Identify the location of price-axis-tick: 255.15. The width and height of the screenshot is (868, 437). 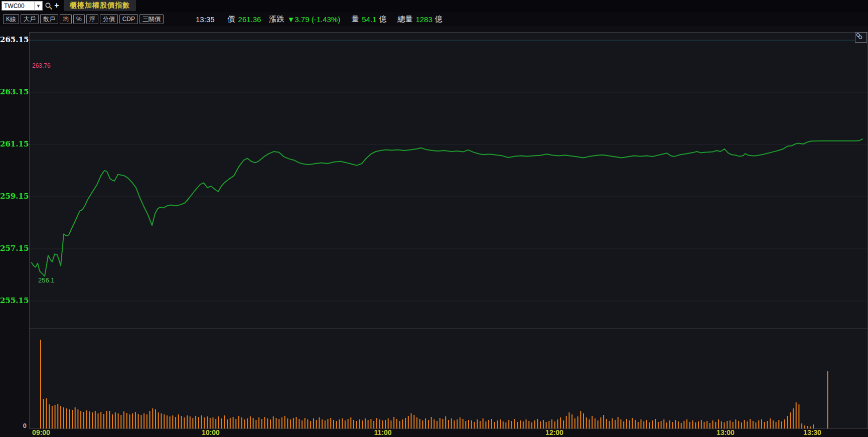
(13, 301).